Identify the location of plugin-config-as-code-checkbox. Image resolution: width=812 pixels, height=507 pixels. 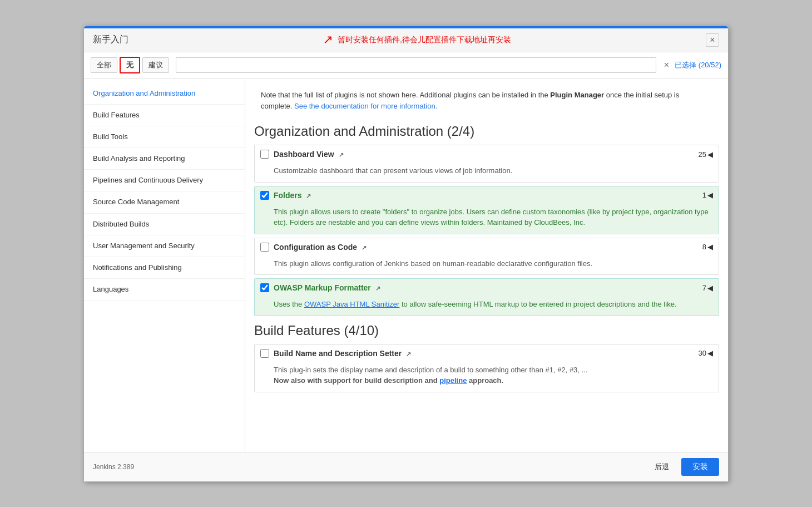
(265, 247).